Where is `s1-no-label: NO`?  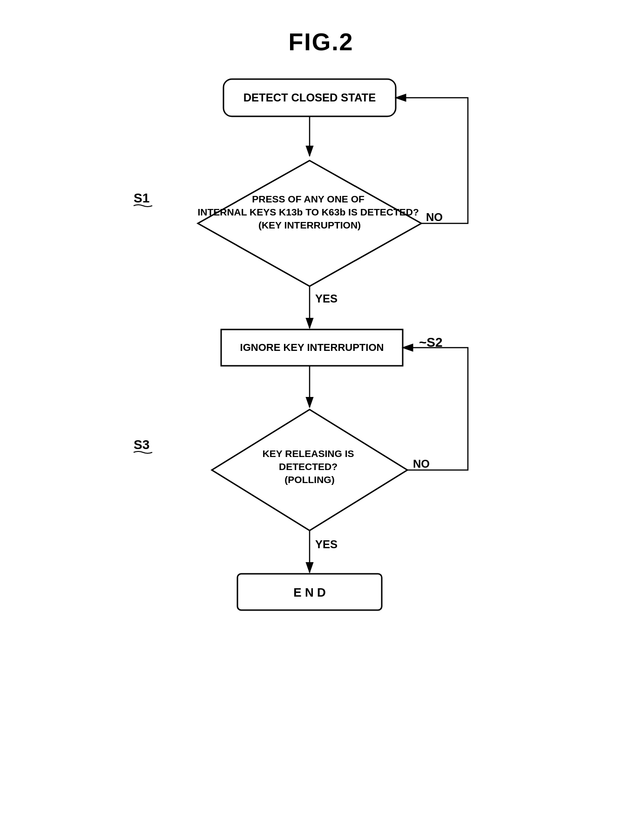
s1-no-label: NO is located at coordinates (434, 217).